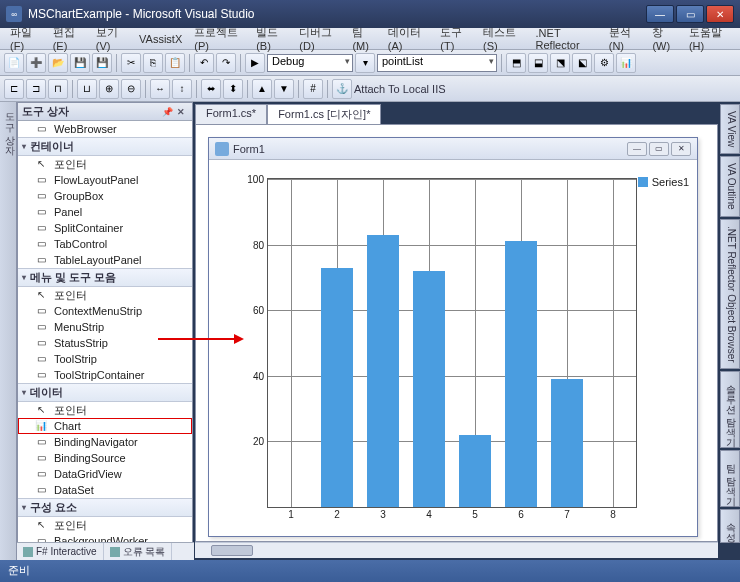 Image resolution: width=740 pixels, height=582 pixels. What do you see at coordinates (105, 392) in the screenshot?
I see `toolbox-group: 데이터` at bounding box center [105, 392].